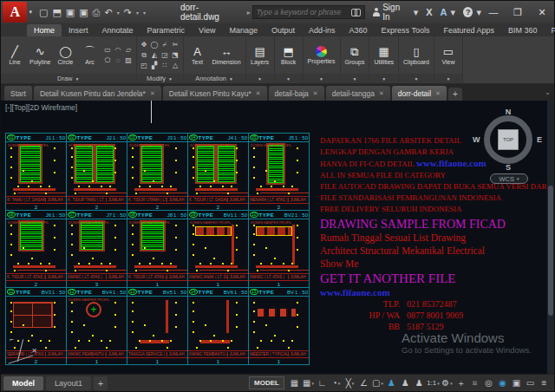 This screenshot has width=555, height=392. Describe the element at coordinates (15, 56) in the screenshot. I see `line-button: ╱Line` at that location.